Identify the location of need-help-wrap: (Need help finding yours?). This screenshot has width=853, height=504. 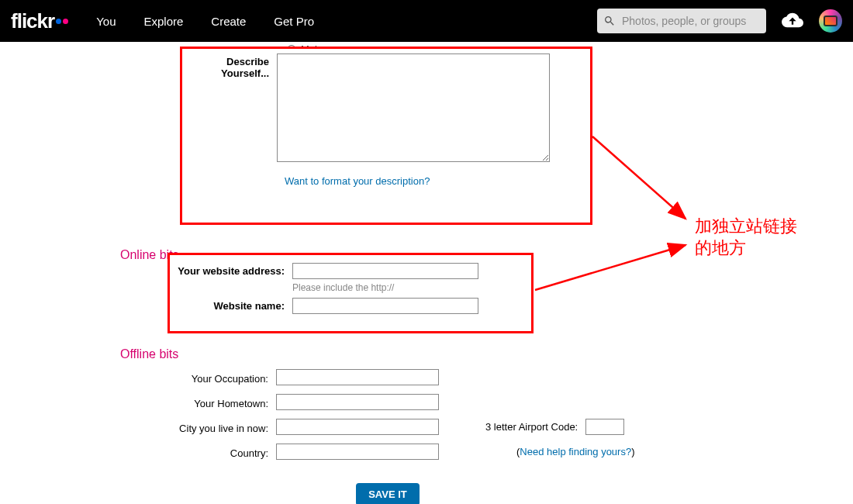
(575, 451).